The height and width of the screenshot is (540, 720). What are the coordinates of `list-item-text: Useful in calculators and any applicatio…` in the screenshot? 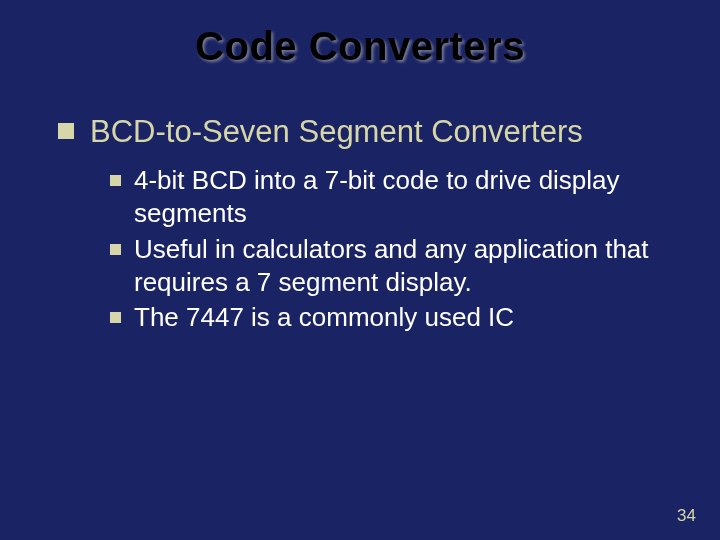 It's located at (412, 266).